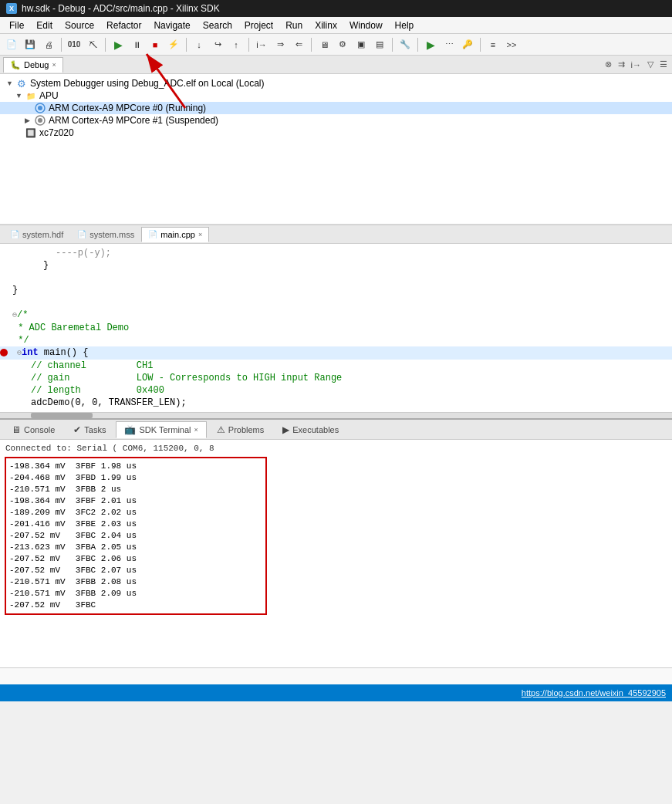  I want to click on debug-action-menu: ☰, so click(664, 65).